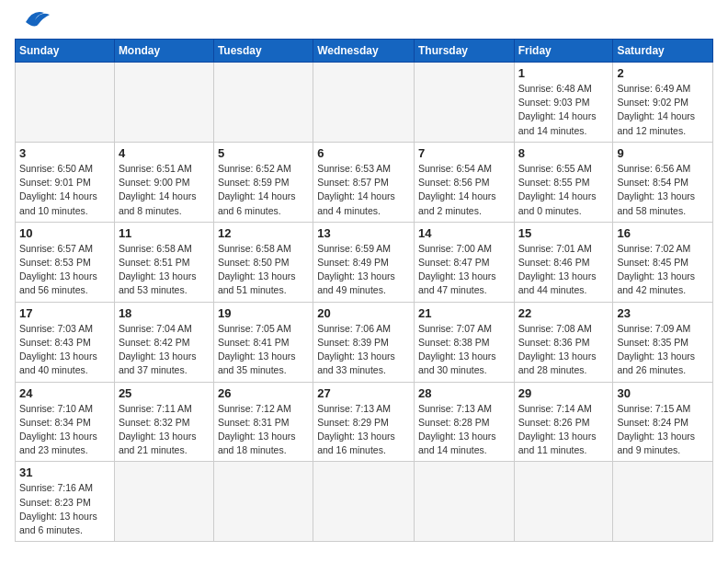 This screenshot has width=728, height=563. What do you see at coordinates (164, 182) in the screenshot?
I see `calendar-cell: 4Sunrise: 6:51 AMSunset: 9:00 PMDaylight…` at bounding box center [164, 182].